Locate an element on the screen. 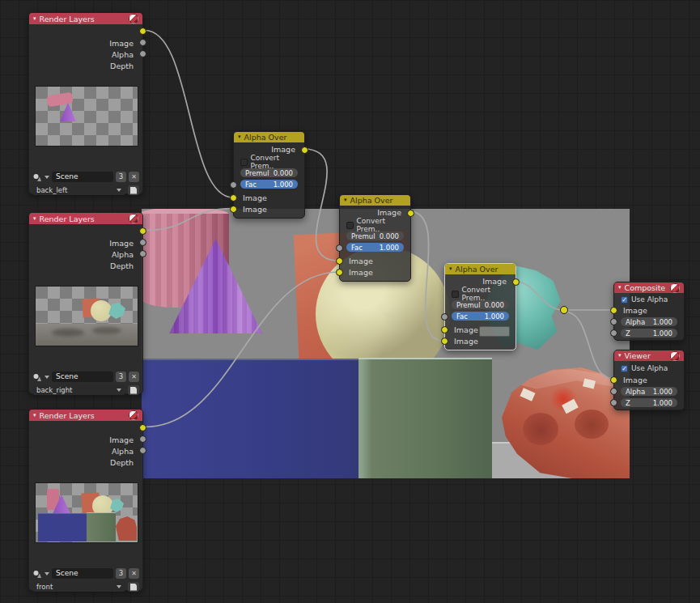 The width and height of the screenshot is (700, 603). alpha-over-node-2: ▾ Alpha Over Image Convert Prem.. Premul… is located at coordinates (375, 238).